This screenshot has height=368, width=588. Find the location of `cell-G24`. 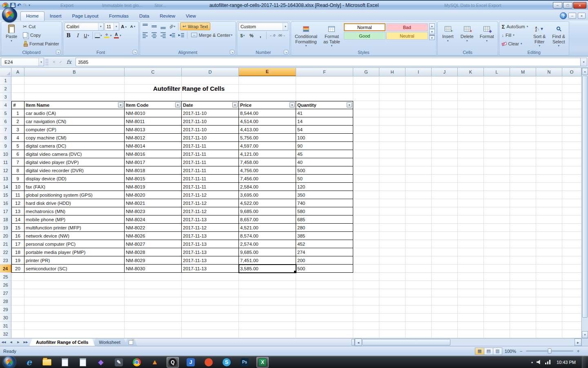

cell-G24 is located at coordinates (366, 269).